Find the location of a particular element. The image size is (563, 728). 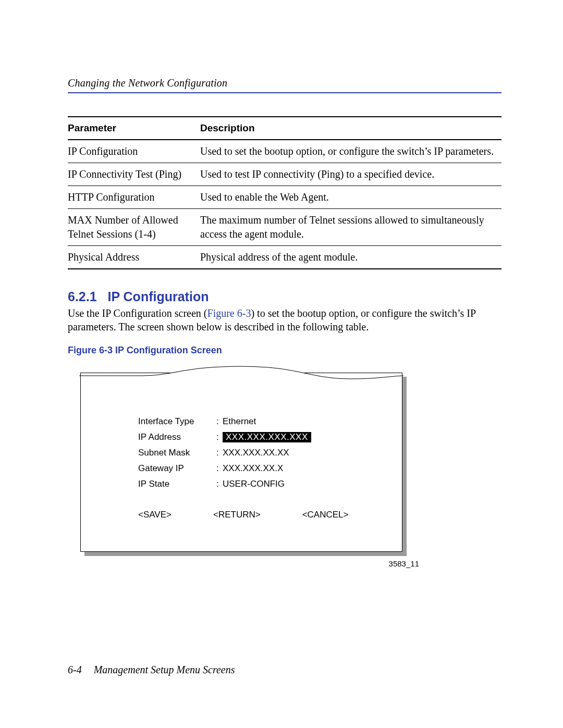

section-body: Use the IP Configuration screen (Figure … is located at coordinates (285, 320).